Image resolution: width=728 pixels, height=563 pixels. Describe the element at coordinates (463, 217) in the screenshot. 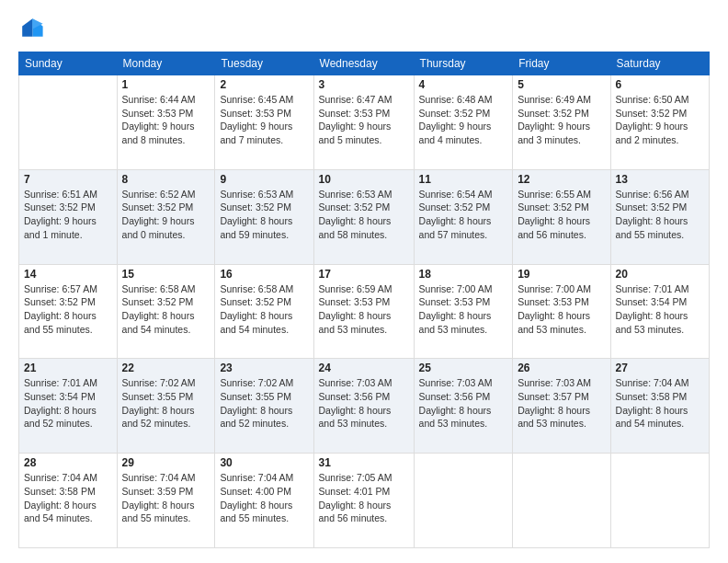

I see `calendar-cell: 11Sunrise: 6:54 AM Sunset: 3:52 PM Dayli…` at that location.